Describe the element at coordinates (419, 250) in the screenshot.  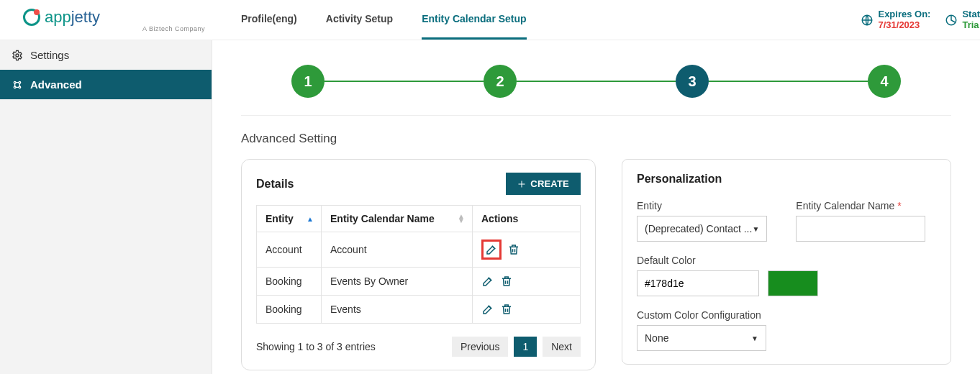
I see `table-row: Account Account` at that location.